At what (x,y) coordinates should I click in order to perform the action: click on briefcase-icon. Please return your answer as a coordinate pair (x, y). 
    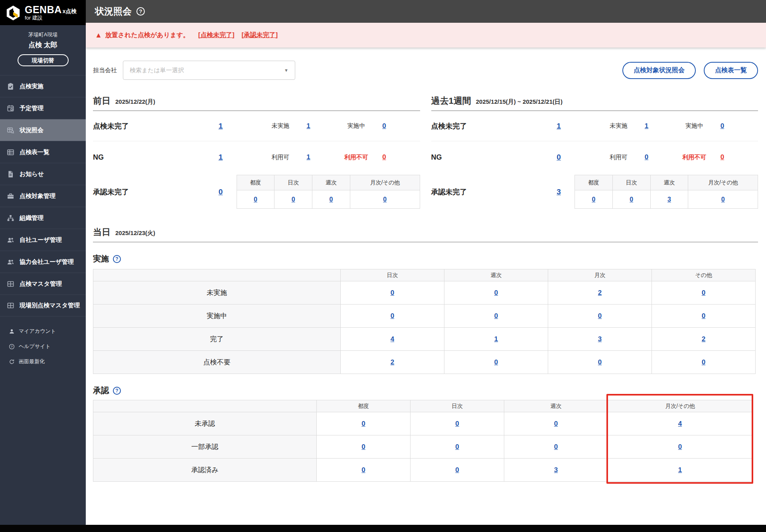
    Looking at the image, I should click on (10, 196).